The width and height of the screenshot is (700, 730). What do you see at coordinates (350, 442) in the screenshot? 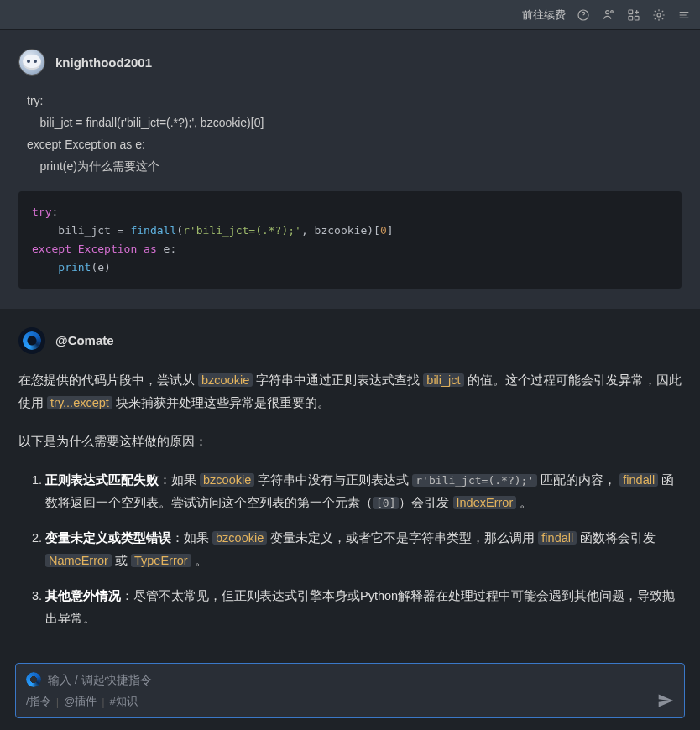
I see `bot-paragraph: 以下是为什么需要这样做的原因：` at bounding box center [350, 442].